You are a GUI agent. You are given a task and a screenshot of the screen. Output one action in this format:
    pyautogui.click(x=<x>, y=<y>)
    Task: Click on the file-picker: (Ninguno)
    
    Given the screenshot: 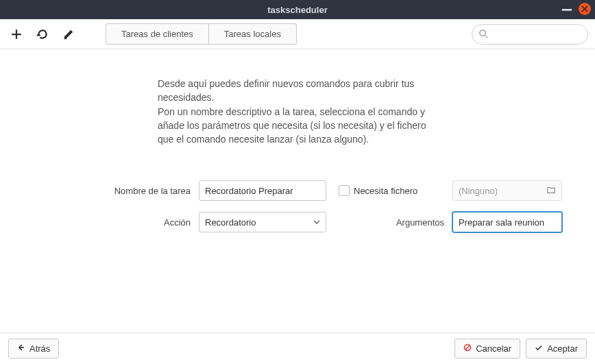 What is the action you would take?
    pyautogui.click(x=507, y=191)
    